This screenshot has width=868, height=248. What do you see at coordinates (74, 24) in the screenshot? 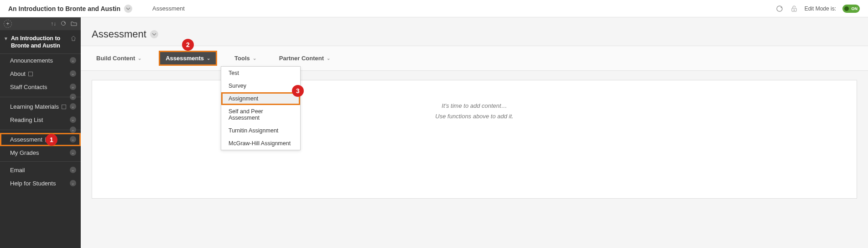
I see `folder-icon` at bounding box center [74, 24].